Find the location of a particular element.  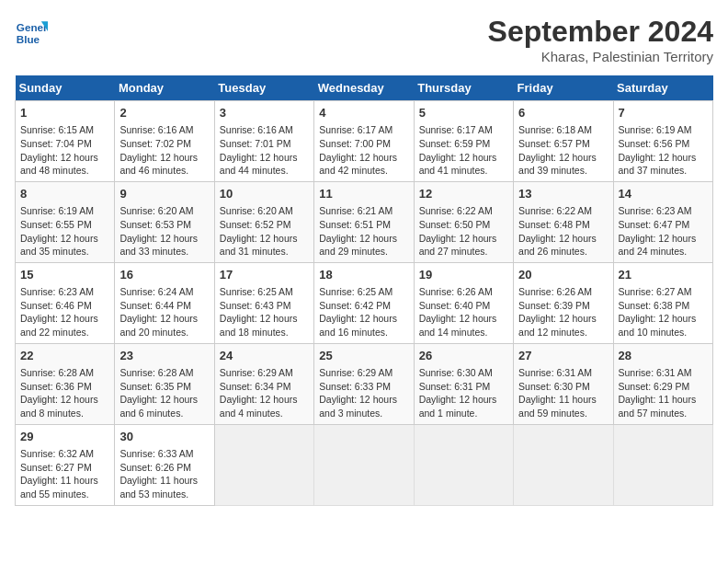

calendar-cell: 30Sunrise: 6:33 AMSunset: 6:26 PMDayligh… is located at coordinates (165, 465).